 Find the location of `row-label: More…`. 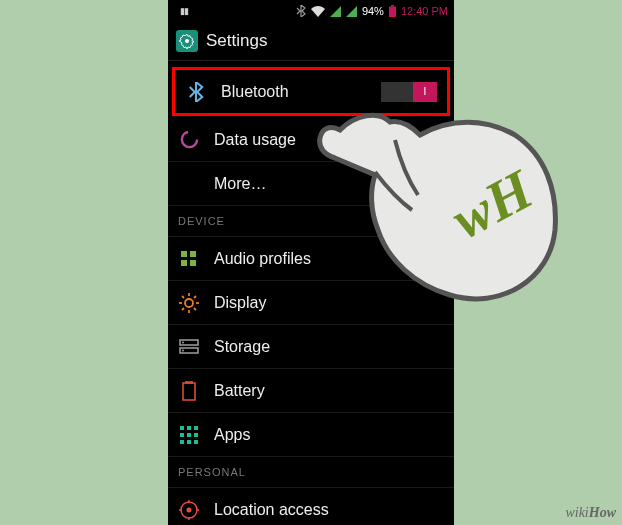

row-label: More… is located at coordinates (329, 184).